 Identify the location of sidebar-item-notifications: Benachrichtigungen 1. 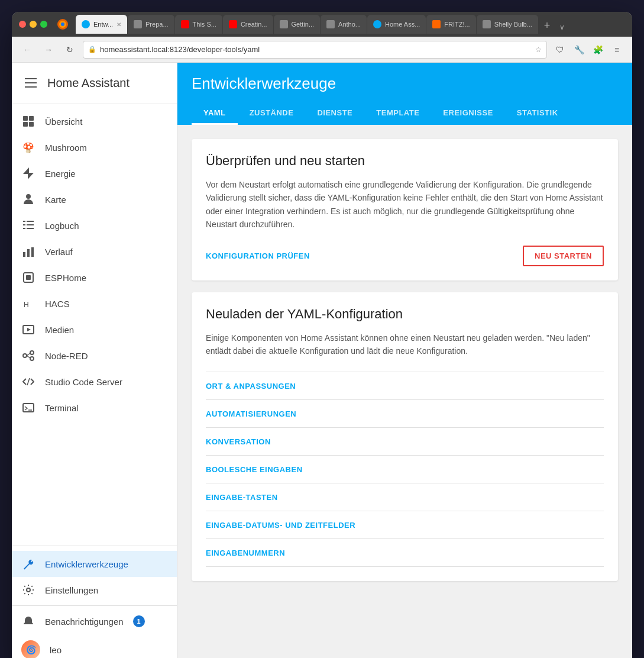
(95, 621).